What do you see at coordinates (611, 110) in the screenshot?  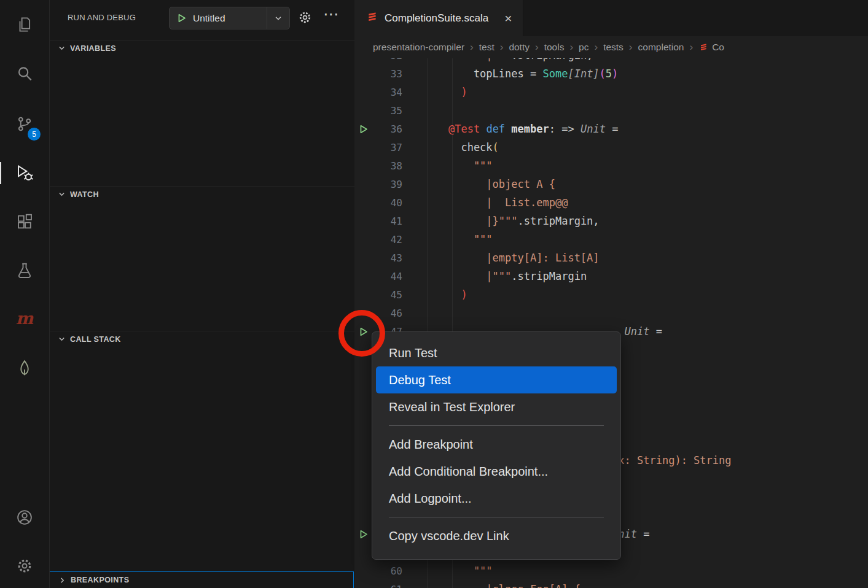 I see `code-line-35: 35` at bounding box center [611, 110].